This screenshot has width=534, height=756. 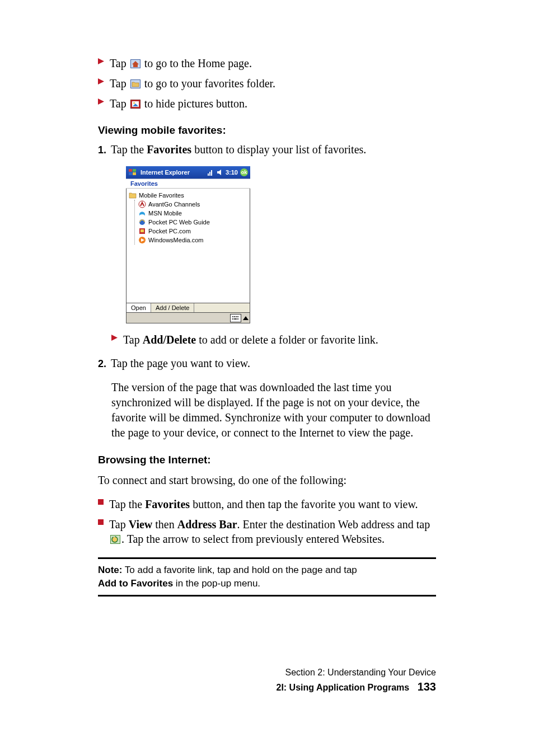 I want to click on tap-bullet-home: Tap to go to the Home page., so click(x=267, y=63).